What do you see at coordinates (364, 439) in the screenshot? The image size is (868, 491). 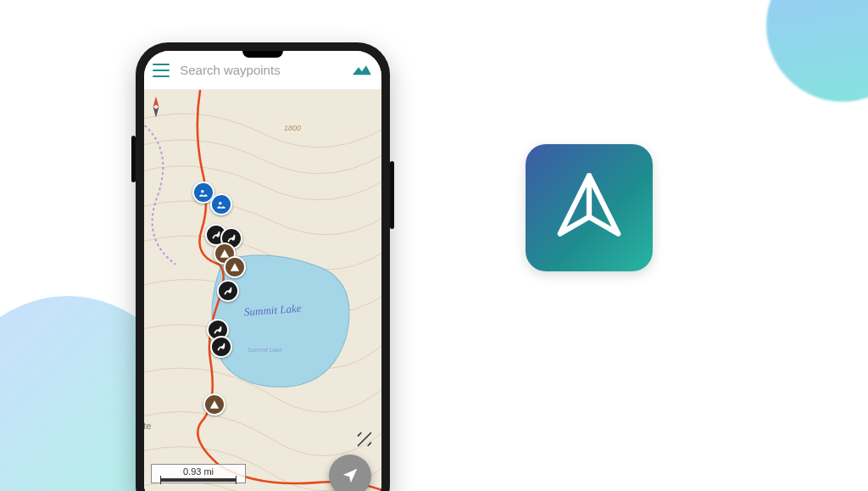 I see `tools-icon` at bounding box center [364, 439].